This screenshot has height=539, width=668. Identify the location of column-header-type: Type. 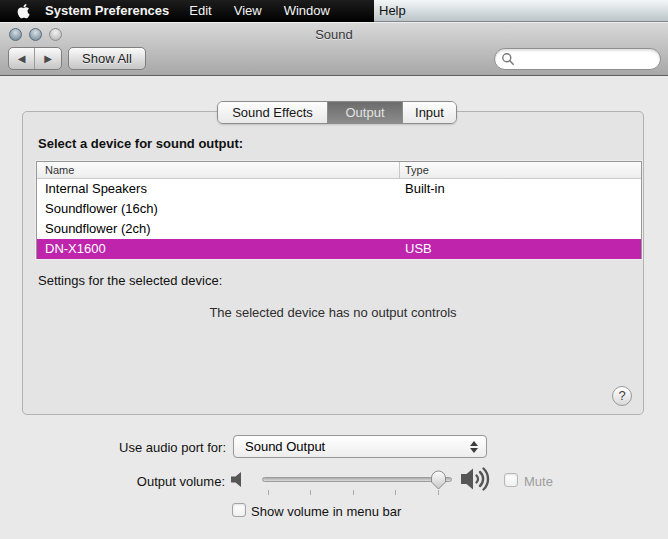
(417, 170).